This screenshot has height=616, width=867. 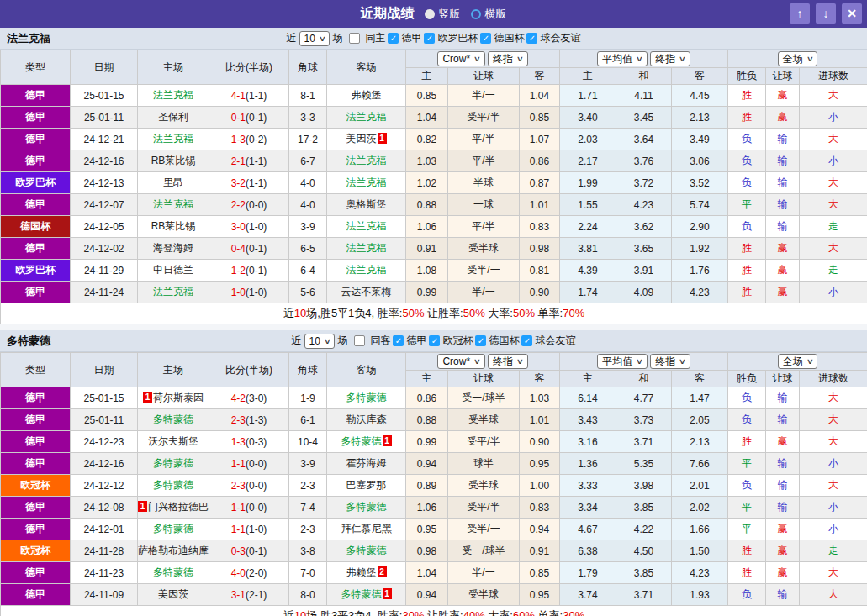 I want to click on same-venue-label: 同客, so click(x=380, y=341).